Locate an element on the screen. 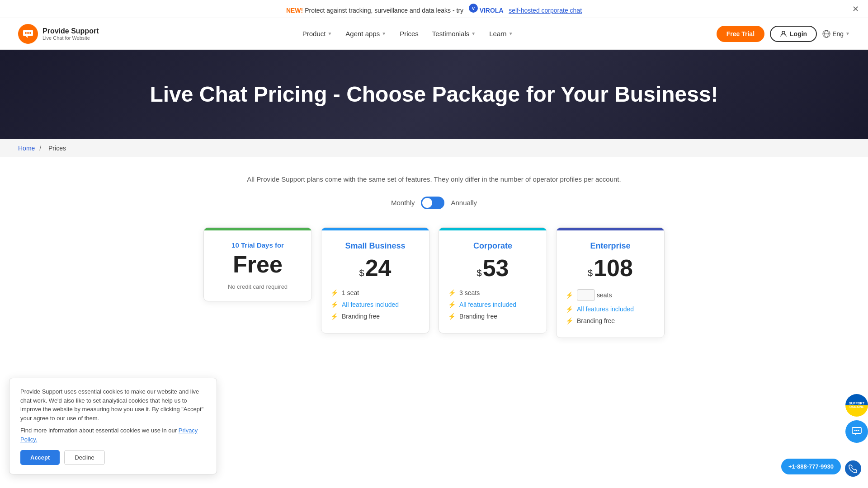 This screenshot has width=868, height=488. price-display: $ 108 is located at coordinates (610, 268).